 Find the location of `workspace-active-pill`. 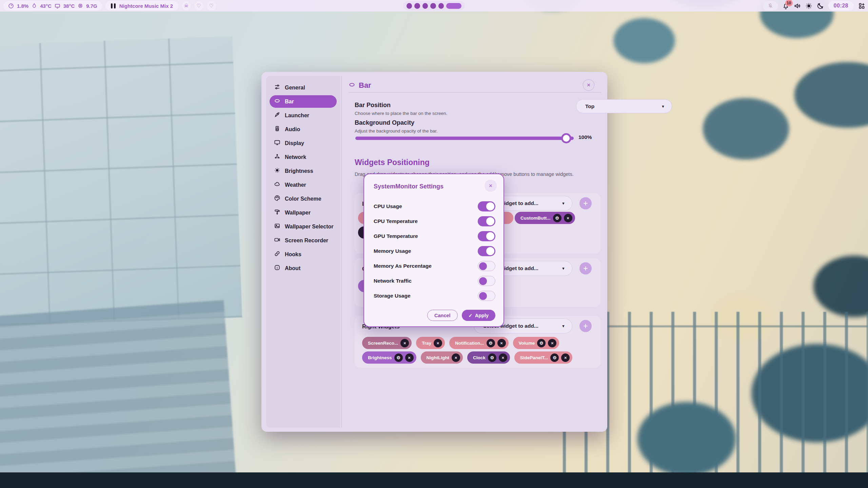

workspace-active-pill is located at coordinates (454, 6).